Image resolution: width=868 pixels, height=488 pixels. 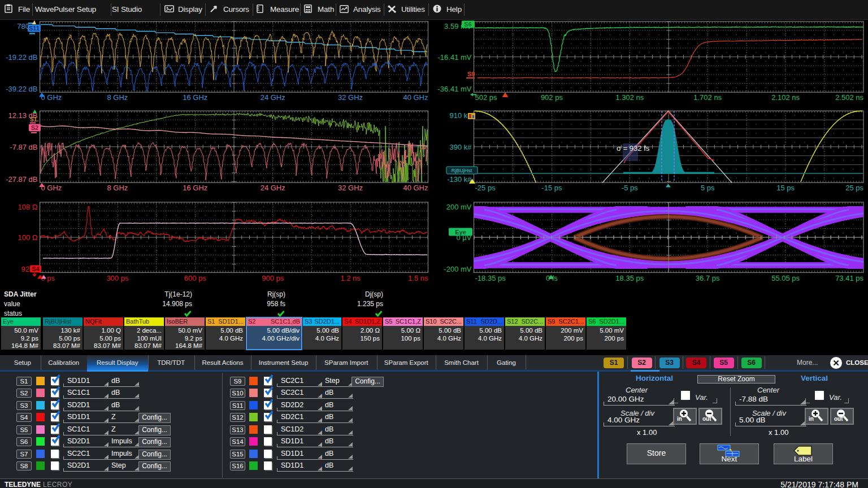 What do you see at coordinates (461, 147) in the screenshot?
I see `svg-text: 390 k#` at bounding box center [461, 147].